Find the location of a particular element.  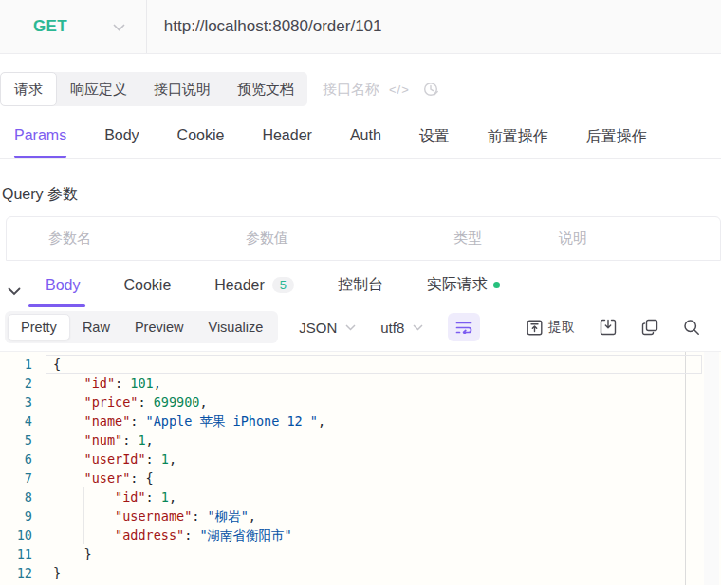

response-tab-cookie: Cookie is located at coordinates (147, 292).